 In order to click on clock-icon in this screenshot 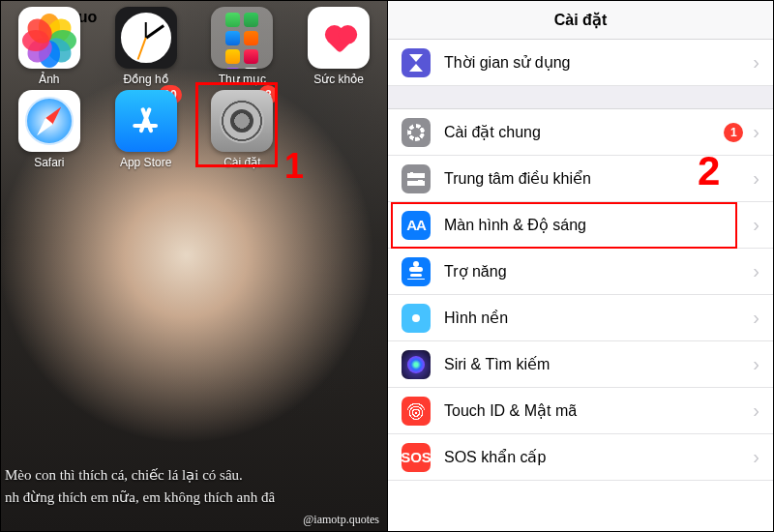, I will do `click(146, 38)`.